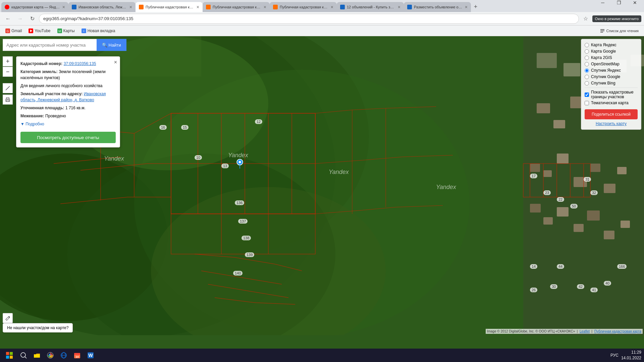 Image resolution: width=644 pixels, height=362 pixels. What do you see at coordinates (9, 355) in the screenshot?
I see `start-button` at bounding box center [9, 355].